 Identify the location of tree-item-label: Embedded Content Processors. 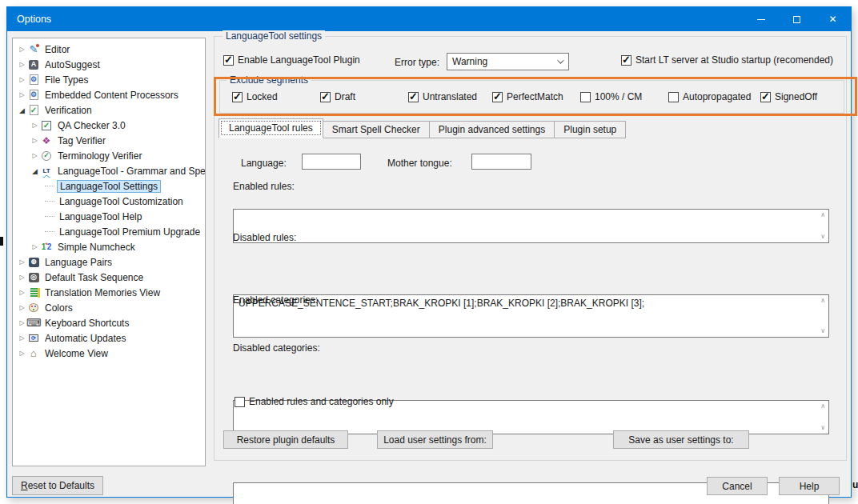
(112, 95).